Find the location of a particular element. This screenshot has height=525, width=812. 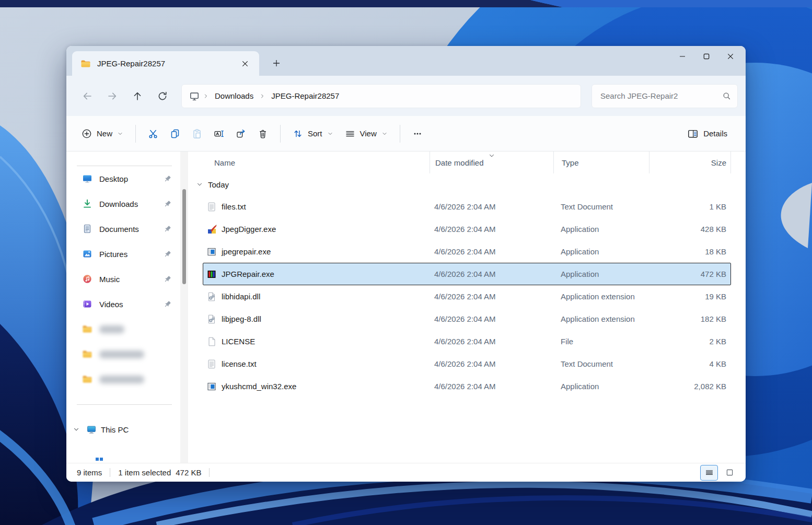

toolbar-separator is located at coordinates (280, 134).